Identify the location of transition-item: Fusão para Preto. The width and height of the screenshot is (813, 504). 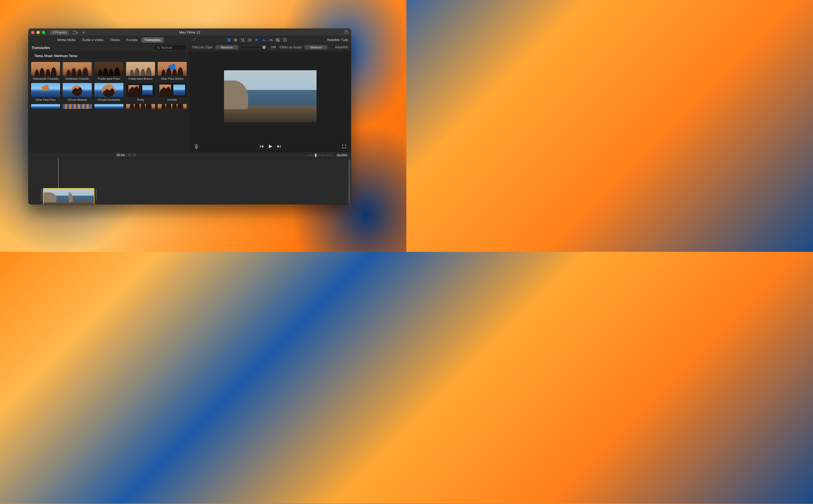
(109, 71).